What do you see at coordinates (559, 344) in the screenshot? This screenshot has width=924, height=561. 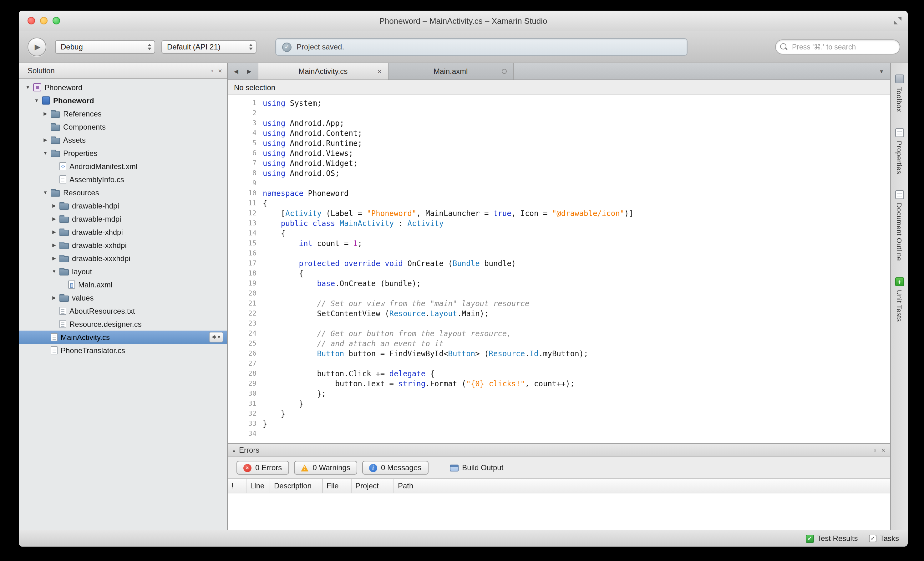 I see `code-line-25: 25 // and attach an event to it` at bounding box center [559, 344].